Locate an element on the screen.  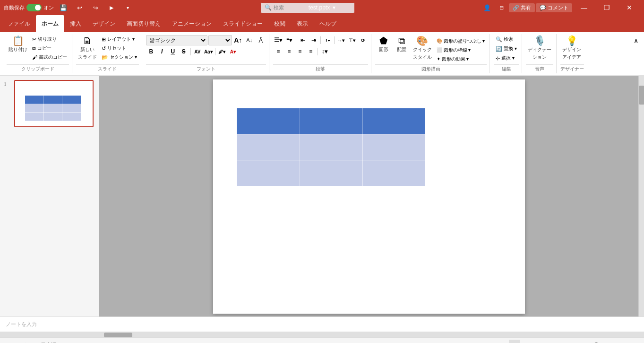
restore-button: ❐ is located at coordinates (607, 8).